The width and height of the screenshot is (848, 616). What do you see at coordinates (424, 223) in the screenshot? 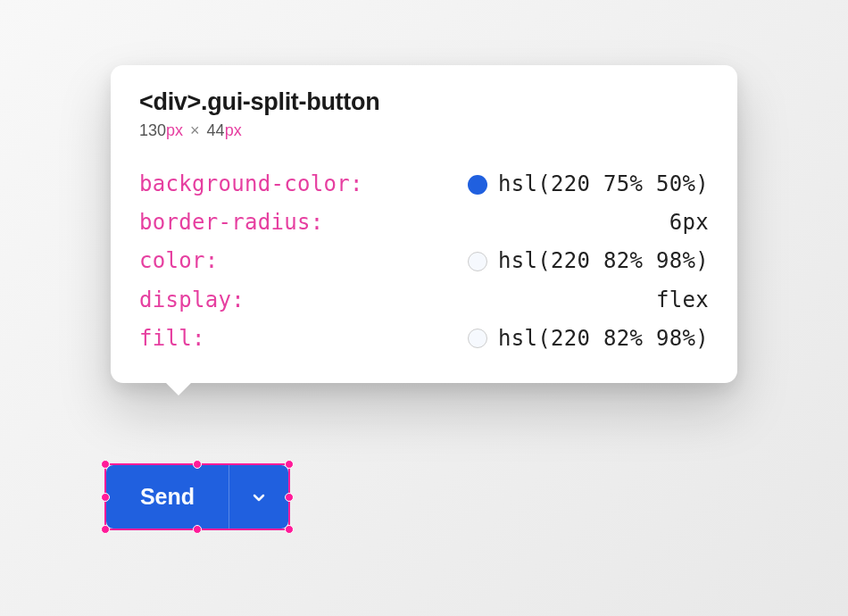
I see `css-property-row: border-radius: 6px` at bounding box center [424, 223].